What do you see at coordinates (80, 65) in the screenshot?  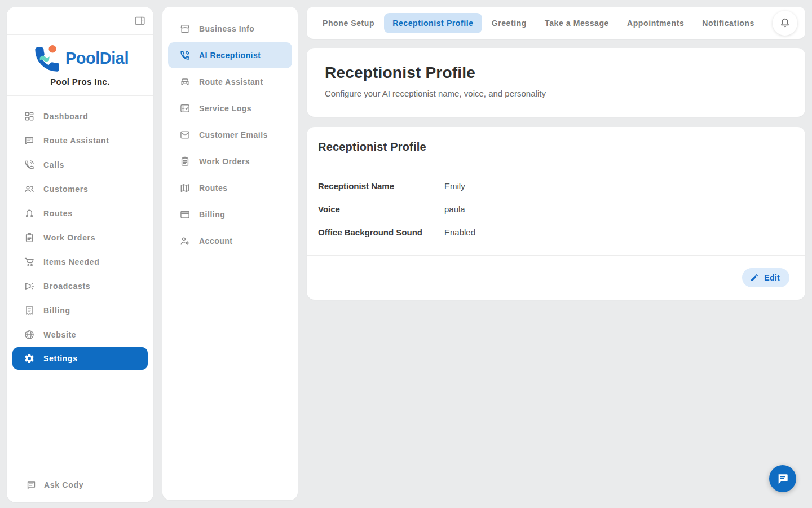 I see `brand-block: PoolDial Pool Pros Inc.` at bounding box center [80, 65].